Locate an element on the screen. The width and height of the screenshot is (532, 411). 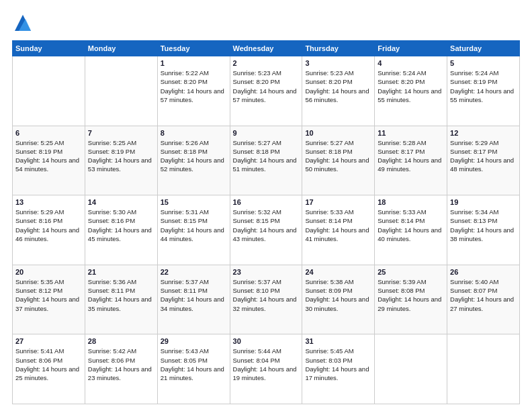
day-info: Sunrise: 5:22 AM Sunset: 8:20 PM Dayligh… is located at coordinates (193, 86).